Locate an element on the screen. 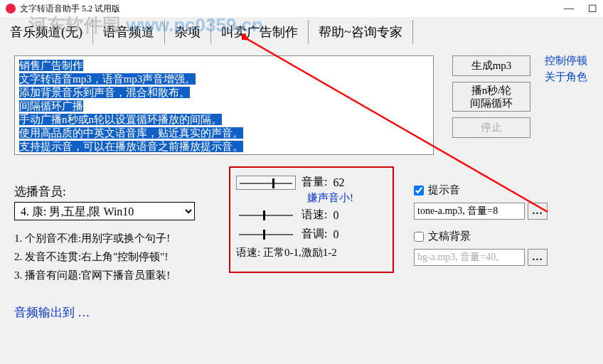  text-line: 使用高品质的中英文语音库，贴近真实的声音。 is located at coordinates (131, 133).